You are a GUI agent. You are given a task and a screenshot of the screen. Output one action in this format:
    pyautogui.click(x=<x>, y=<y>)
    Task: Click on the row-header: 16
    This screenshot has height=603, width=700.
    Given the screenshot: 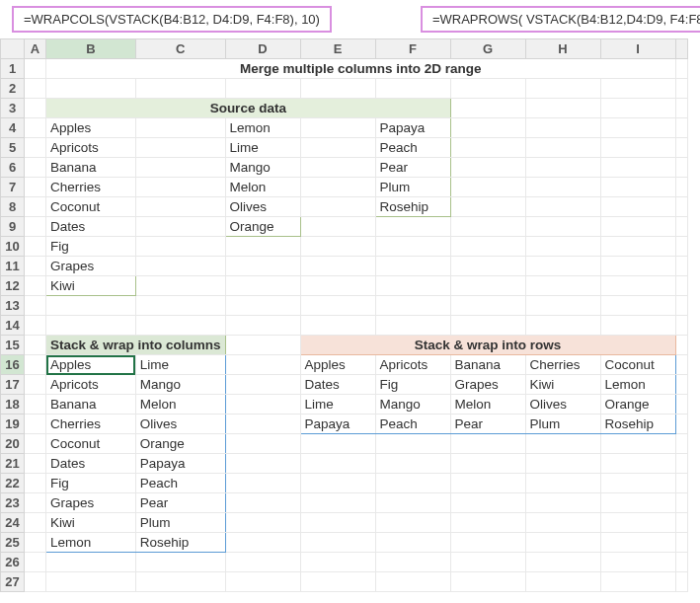 What is the action you would take?
    pyautogui.click(x=13, y=365)
    